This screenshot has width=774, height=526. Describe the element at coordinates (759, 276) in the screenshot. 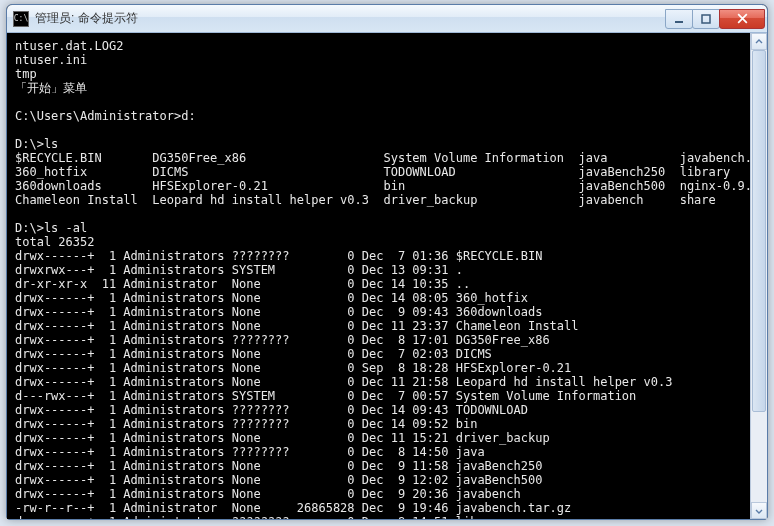

I see `scroll-track` at that location.